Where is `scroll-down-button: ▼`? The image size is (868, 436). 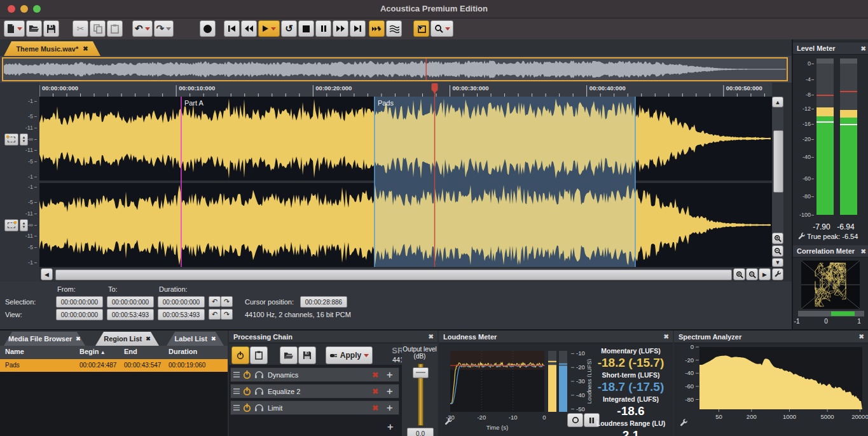 scroll-down-button: ▼ is located at coordinates (778, 262).